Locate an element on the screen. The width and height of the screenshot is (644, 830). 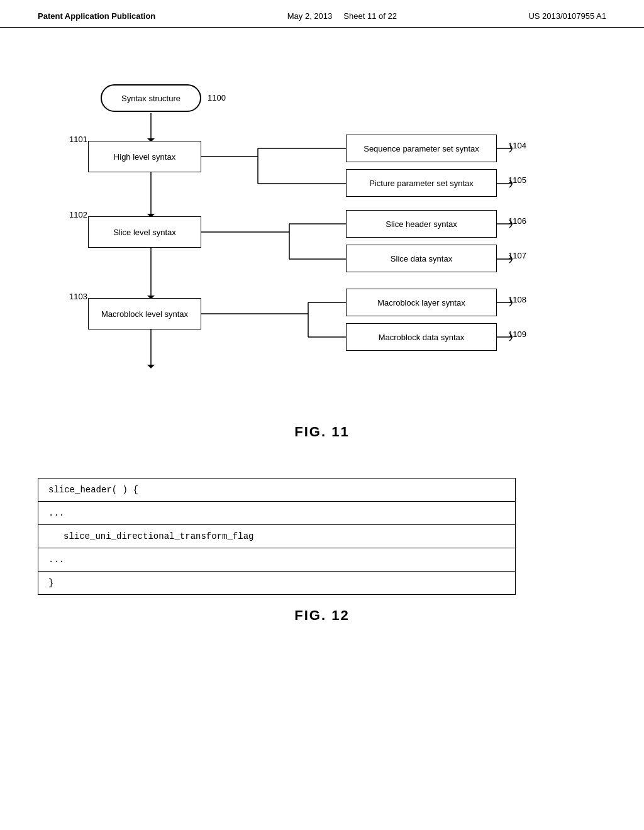
label-1108: 1108 is located at coordinates (517, 299).